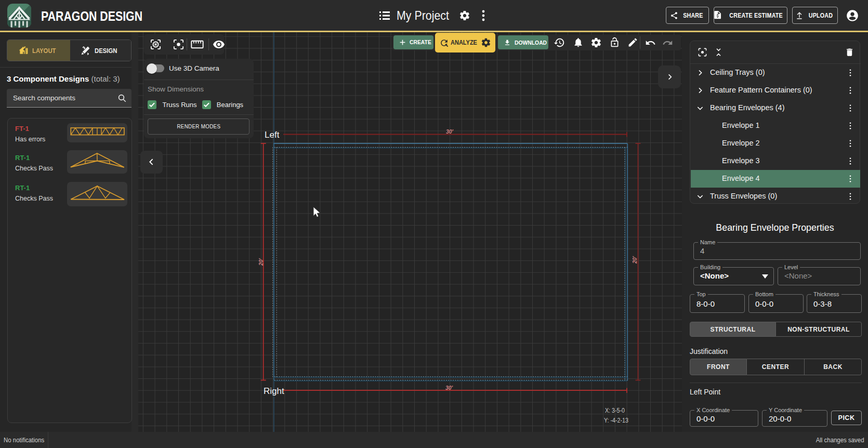 Image resolution: width=868 pixels, height=448 pixels. Describe the element at coordinates (615, 411) in the screenshot. I see `svg-text: X: 3-5-0` at that location.